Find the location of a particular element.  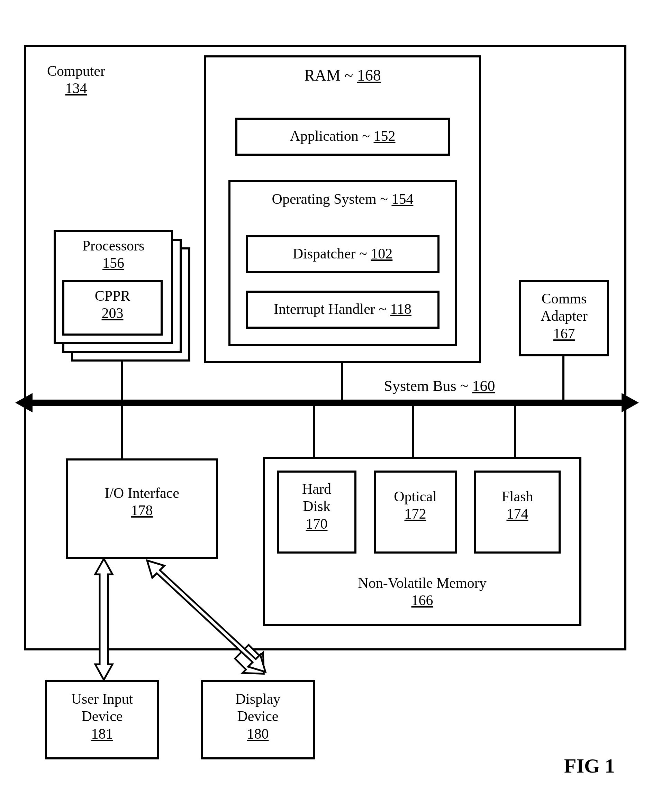

interrupt-ref: 118 is located at coordinates (401, 309).